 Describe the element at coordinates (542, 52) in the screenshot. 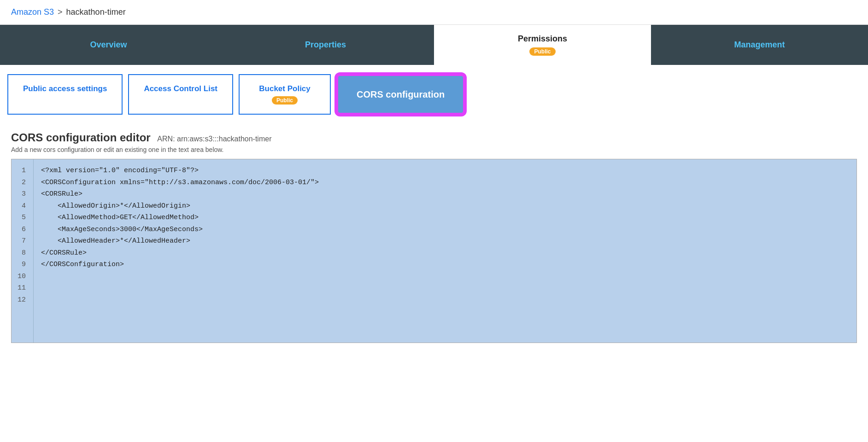

I see `permissions-badge: Public` at that location.